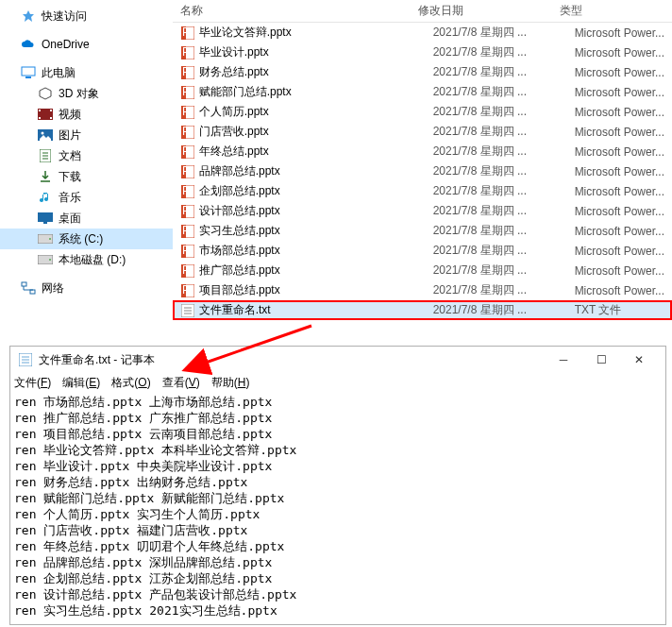 The height and width of the screenshot is (627, 672). What do you see at coordinates (423, 212) in the screenshot?
I see `file-row: P设计部总结.pptx2021/7/8 星期四 ...Microsoft Pow…` at bounding box center [423, 212].